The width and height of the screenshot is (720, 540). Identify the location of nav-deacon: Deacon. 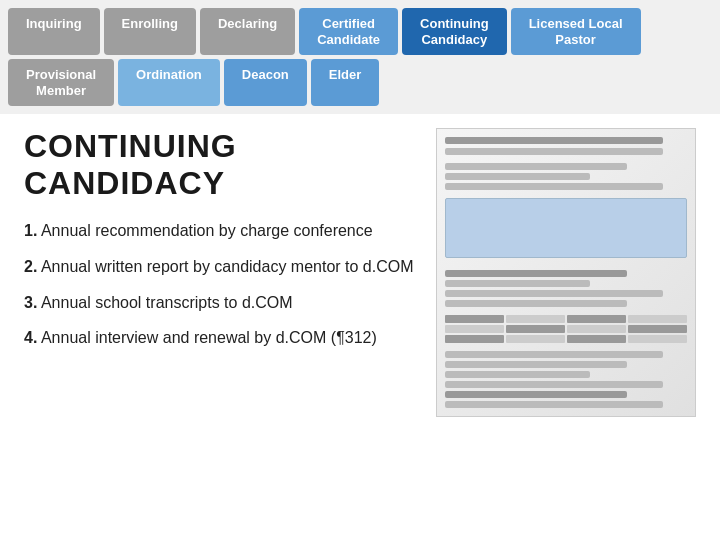
(266, 82).